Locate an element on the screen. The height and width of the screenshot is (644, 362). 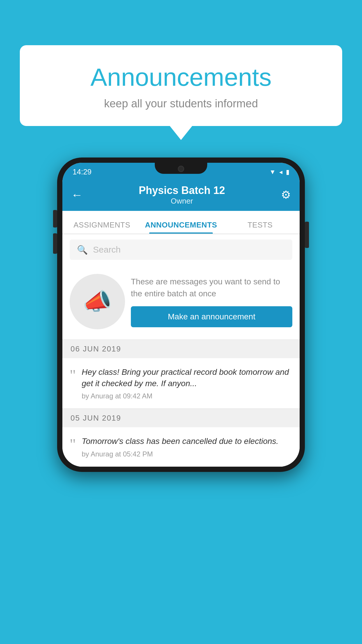
battery-icon: ▮ is located at coordinates (288, 172).